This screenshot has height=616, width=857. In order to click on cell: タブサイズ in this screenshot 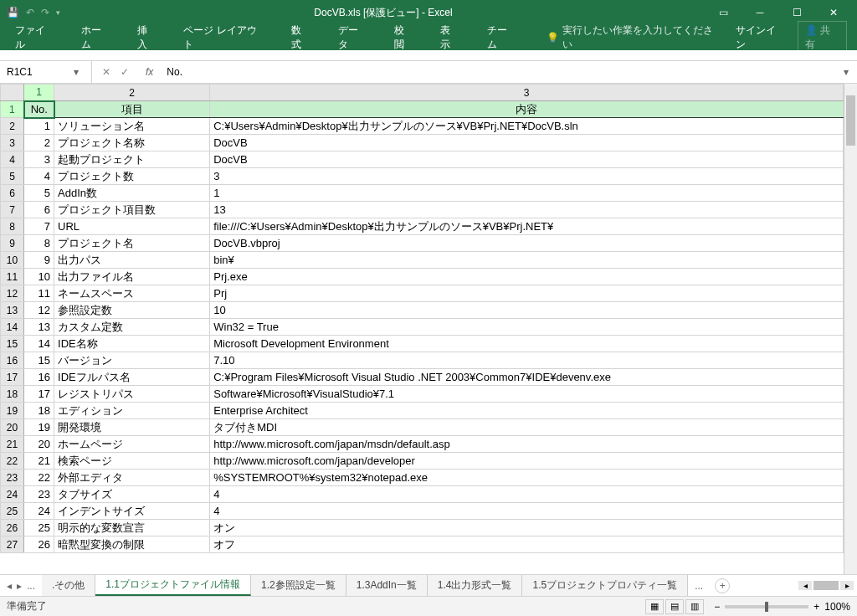, I will do `click(132, 495)`.